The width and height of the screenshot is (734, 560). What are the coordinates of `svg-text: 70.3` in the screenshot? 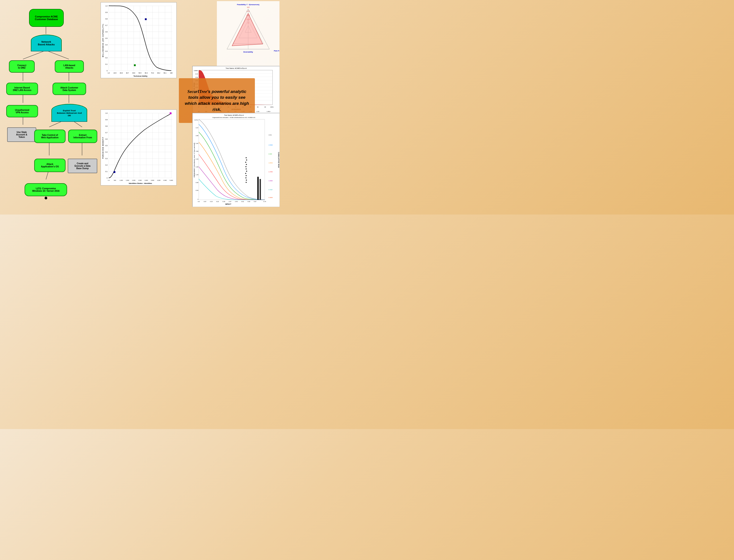 It's located at (153, 73).